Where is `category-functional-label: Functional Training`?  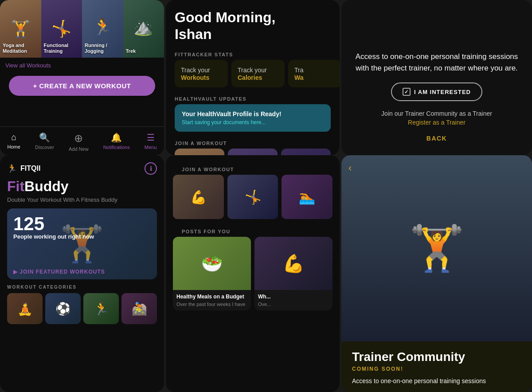 category-functional-label: Functional Training is located at coordinates (63, 48).